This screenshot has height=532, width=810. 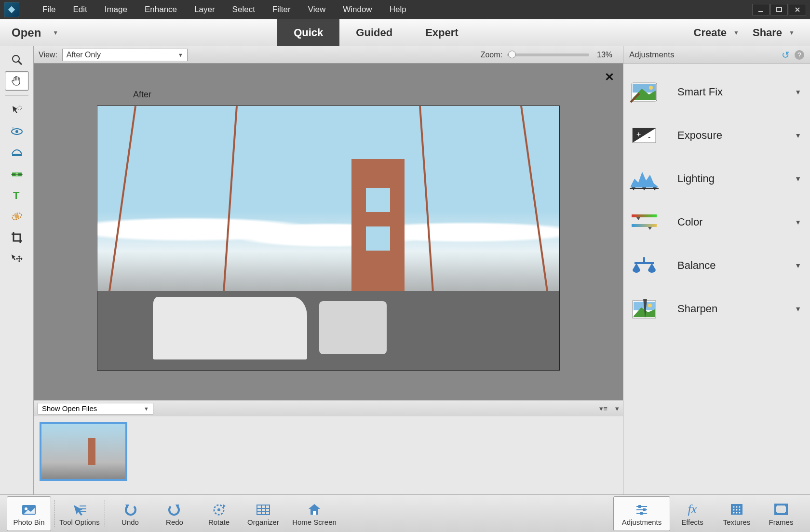 I want to click on rotate-icon, so click(x=219, y=509).